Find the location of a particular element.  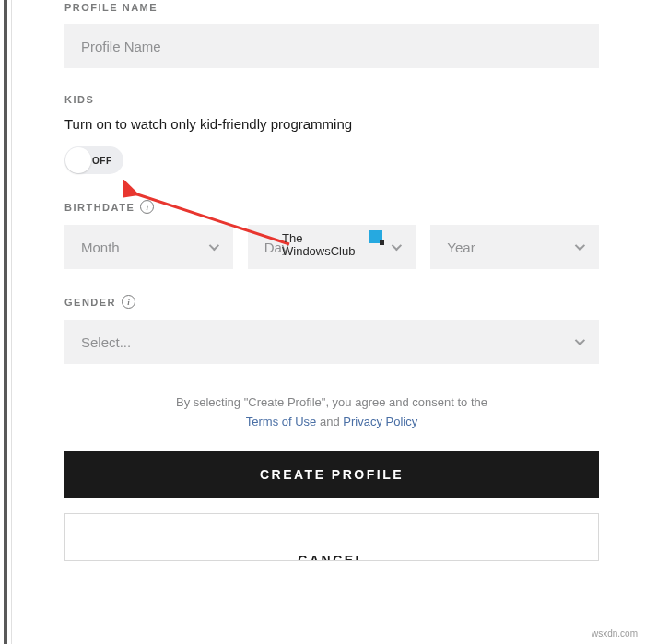

terms-link: Terms of Use is located at coordinates (282, 422).